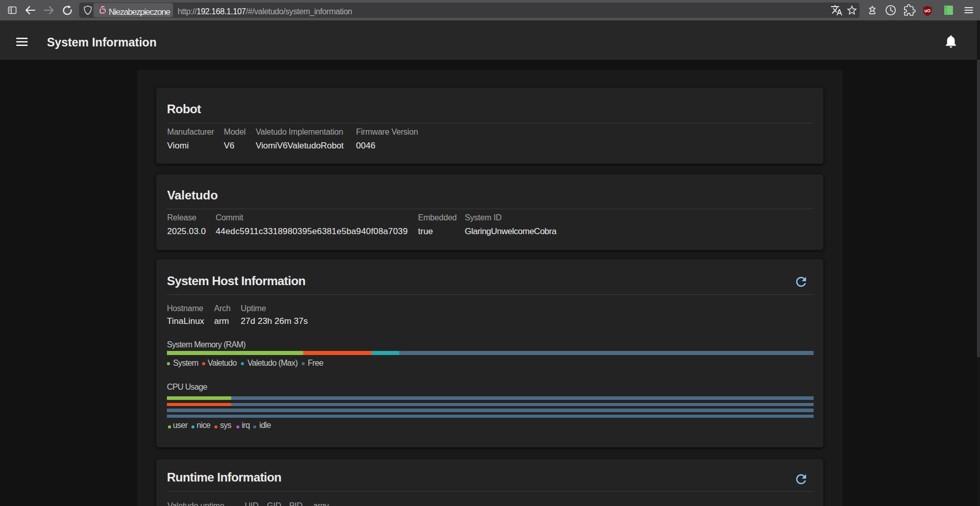 The image size is (980, 506). Describe the element at coordinates (927, 10) in the screenshot. I see `svg-text: uO` at that location.